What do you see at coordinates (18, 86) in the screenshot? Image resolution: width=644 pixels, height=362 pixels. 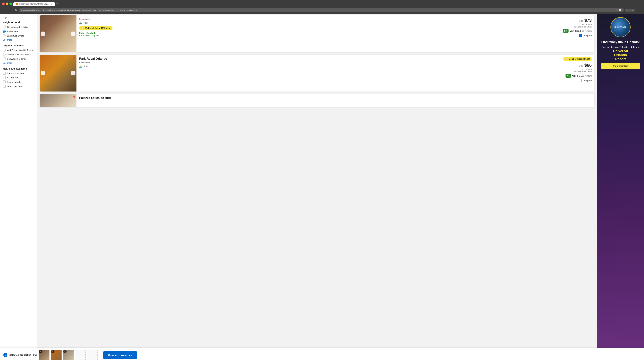 I see `meal-option-lunch: Lunch included` at bounding box center [18, 86].